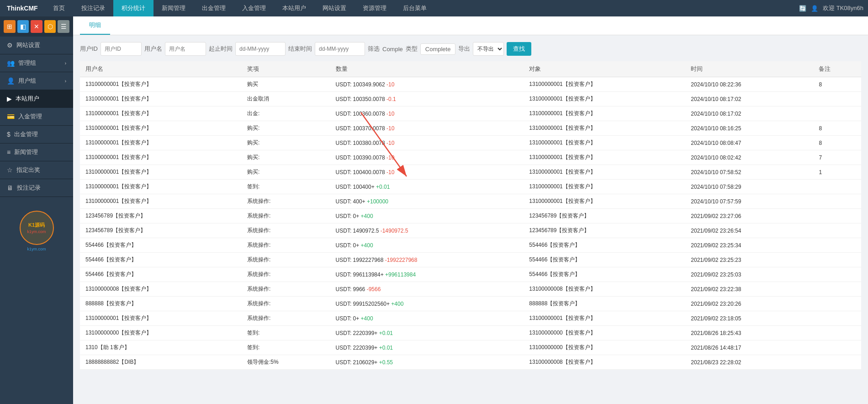 Image resolution: width=868 pixels, height=404 pixels. Describe the element at coordinates (604, 69) in the screenshot. I see `col-target: 对象` at that location.